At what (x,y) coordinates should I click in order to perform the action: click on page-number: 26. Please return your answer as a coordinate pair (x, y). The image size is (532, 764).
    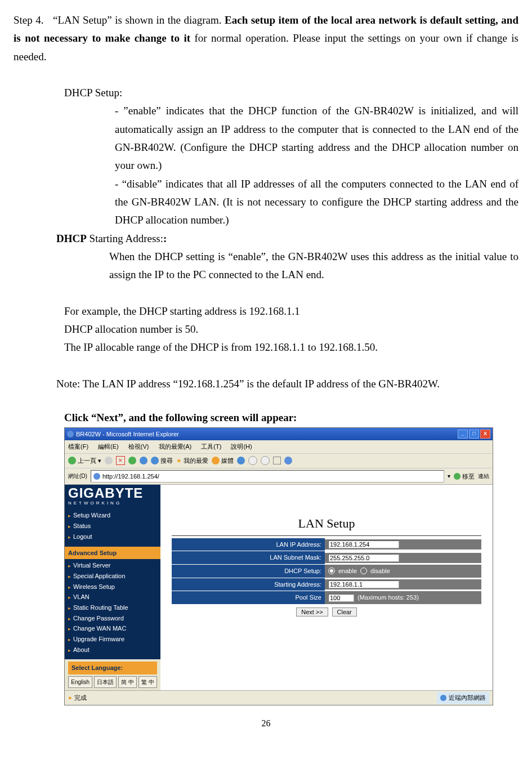
    Looking at the image, I should click on (266, 723).